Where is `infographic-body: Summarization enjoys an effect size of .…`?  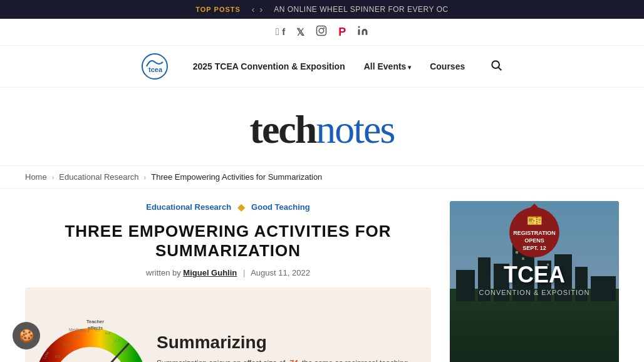 infographic-body: Summarization enjoys an effect size of .… is located at coordinates (291, 359).